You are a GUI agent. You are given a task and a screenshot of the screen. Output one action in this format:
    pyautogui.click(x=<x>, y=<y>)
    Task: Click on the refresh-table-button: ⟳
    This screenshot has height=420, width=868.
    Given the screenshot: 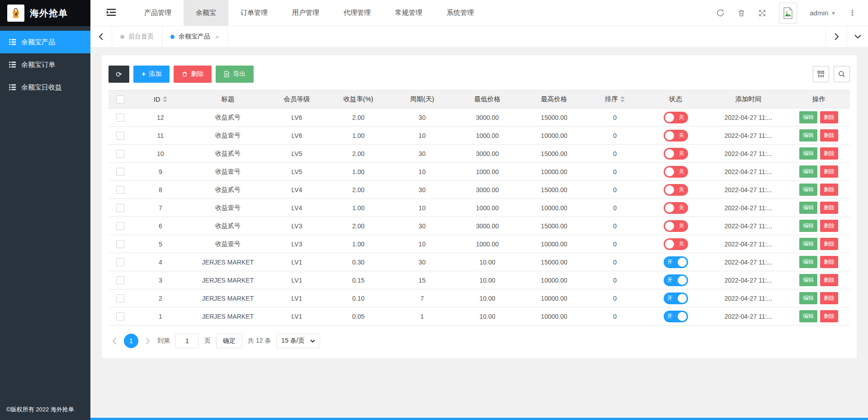 What is the action you would take?
    pyautogui.click(x=119, y=74)
    